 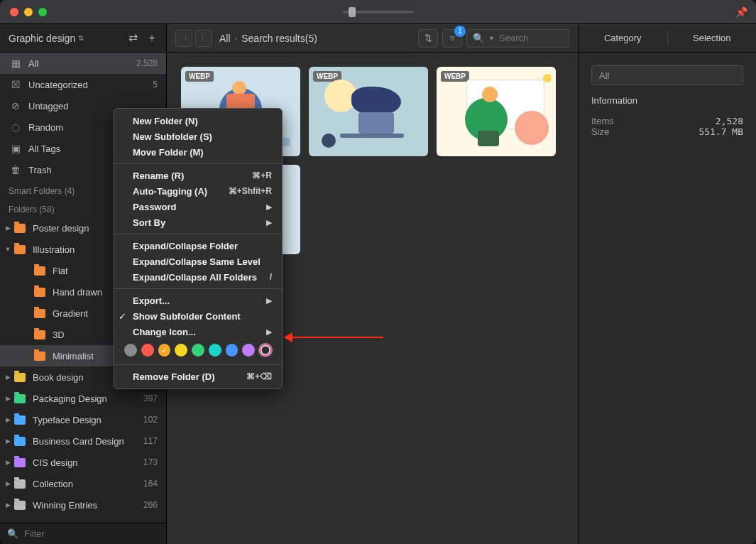 What do you see at coordinates (152, 38) in the screenshot?
I see `add-icon: ＋` at bounding box center [152, 38].